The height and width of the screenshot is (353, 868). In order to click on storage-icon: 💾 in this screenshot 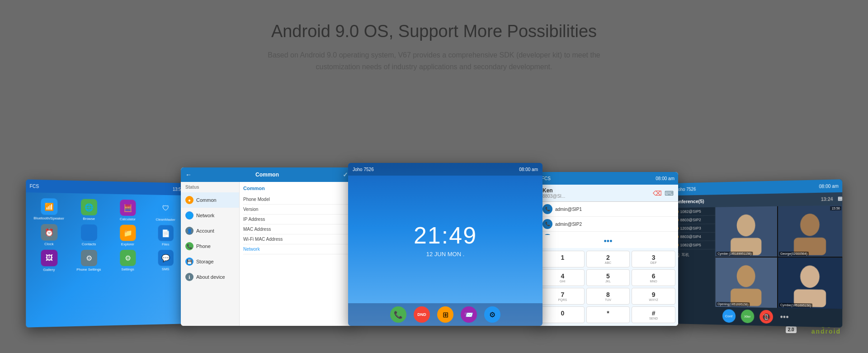, I will do `click(189, 262)`.